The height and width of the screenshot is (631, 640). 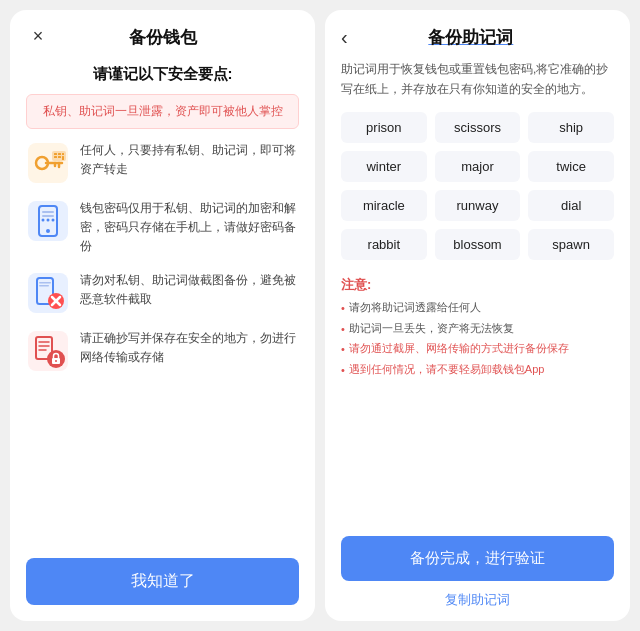 I want to click on security-note-title: 请谨记以下安全要点:, so click(x=162, y=78).